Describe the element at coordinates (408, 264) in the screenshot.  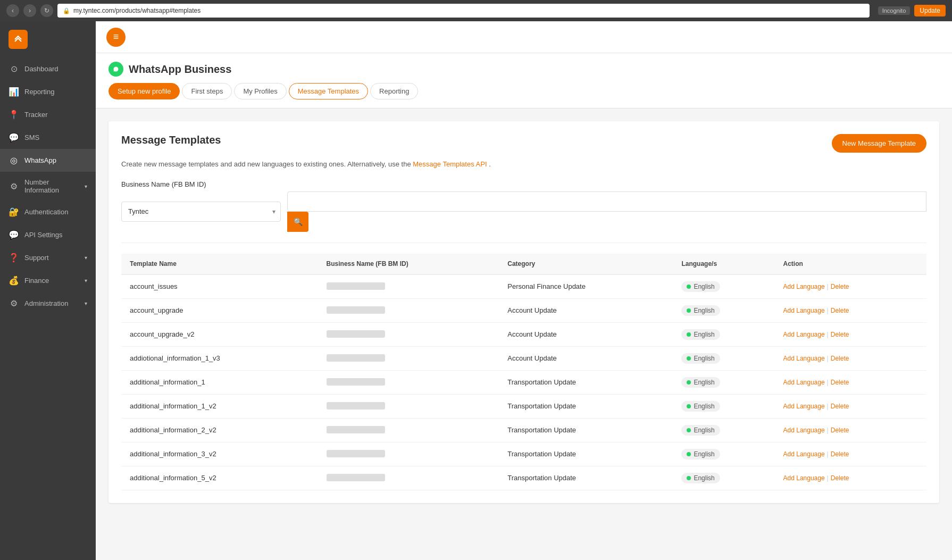
I see `col-business-name: Business Name (FB BM ID)` at that location.